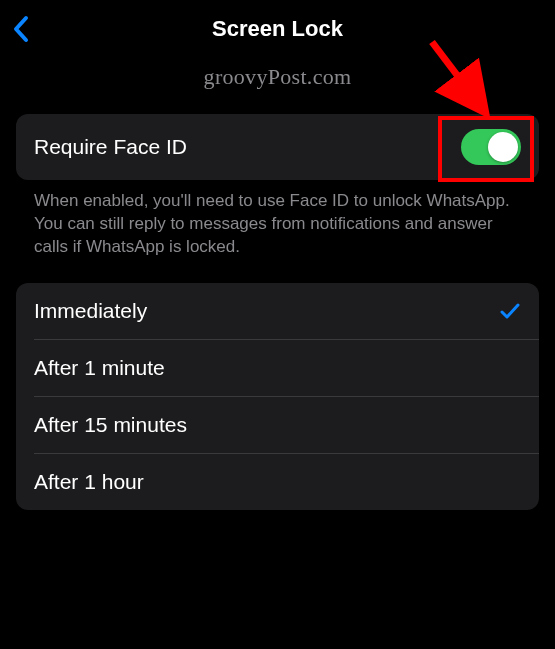 Image resolution: width=555 pixels, height=649 pixels. What do you see at coordinates (491, 147) in the screenshot?
I see `face-id-toggle` at bounding box center [491, 147].